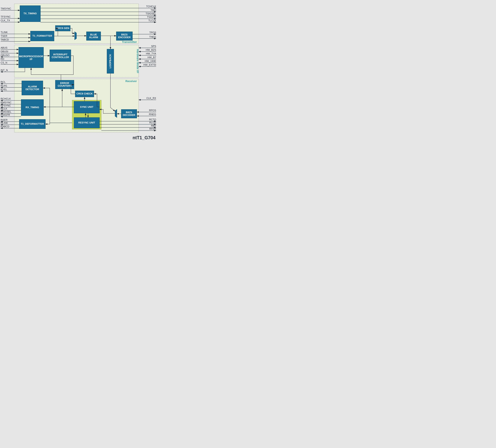 This screenshot has width=496, height=448. What do you see at coordinates (32, 88) in the screenshot?
I see `block-alarm-detector: ALARM DETECTOR` at bounding box center [32, 88].